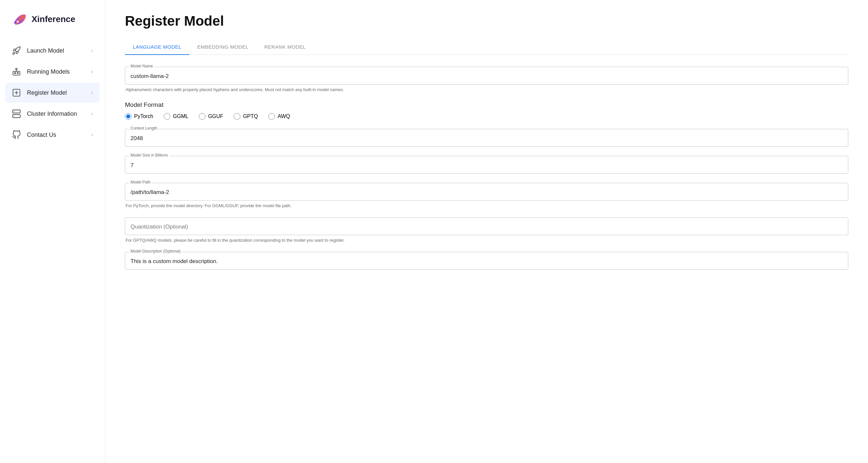  I want to click on model-size-field-group: Model Size in Billions, so click(487, 165).